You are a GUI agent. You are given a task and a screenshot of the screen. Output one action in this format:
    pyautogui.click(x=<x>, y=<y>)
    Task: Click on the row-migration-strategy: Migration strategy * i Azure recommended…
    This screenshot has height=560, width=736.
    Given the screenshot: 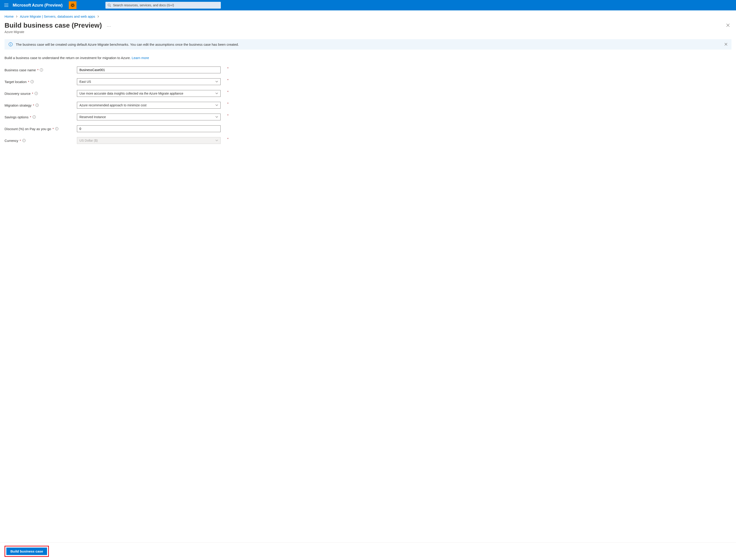 What is the action you would take?
    pyautogui.click(x=117, y=105)
    